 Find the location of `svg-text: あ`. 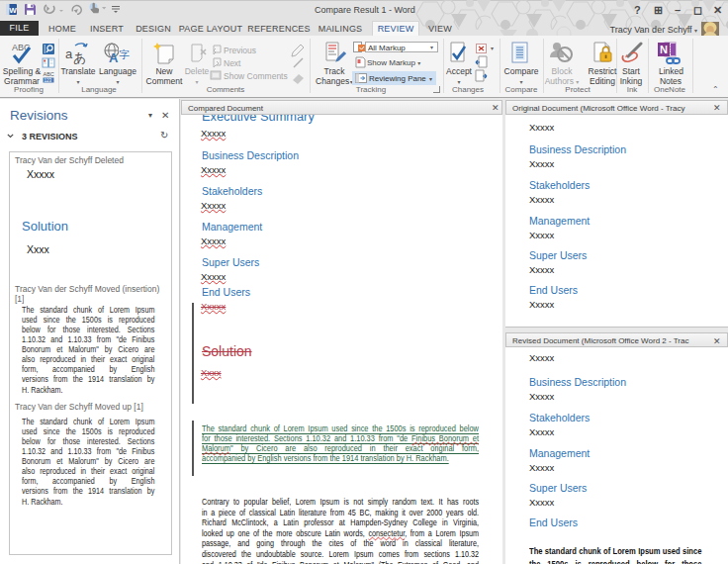

svg-text: あ is located at coordinates (79, 57).